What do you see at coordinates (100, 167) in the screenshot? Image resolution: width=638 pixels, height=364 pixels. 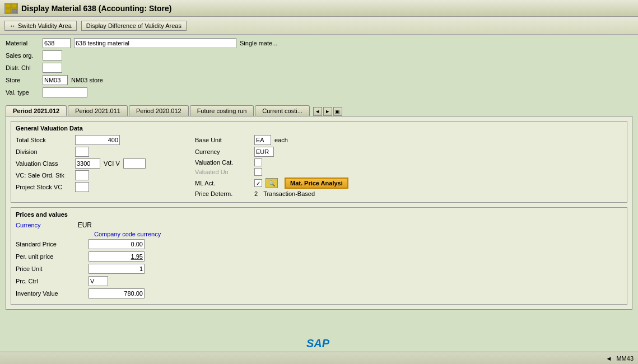 I see `general-valuation-left: Total Stock Division Valuation Class VCI…` at bounding box center [100, 167].